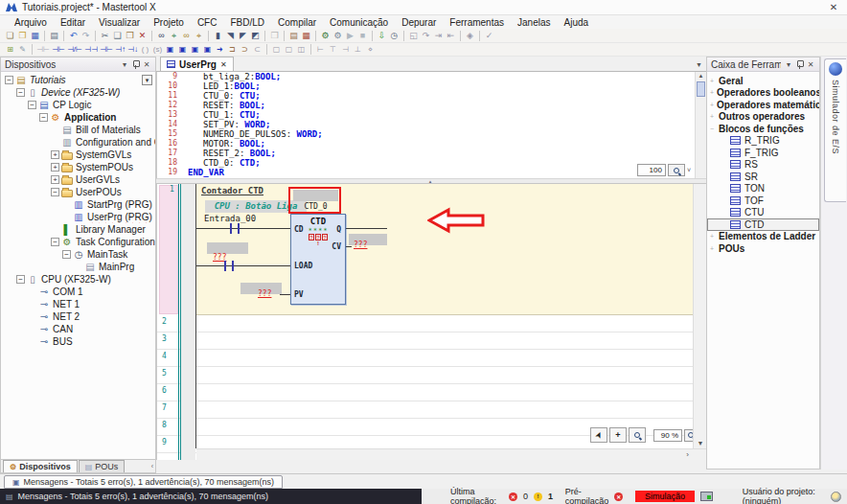 The height and width of the screenshot is (504, 847). I want to click on toolbox-category-elementos-de-ladder: +Elementos de Ladder, so click(763, 238).